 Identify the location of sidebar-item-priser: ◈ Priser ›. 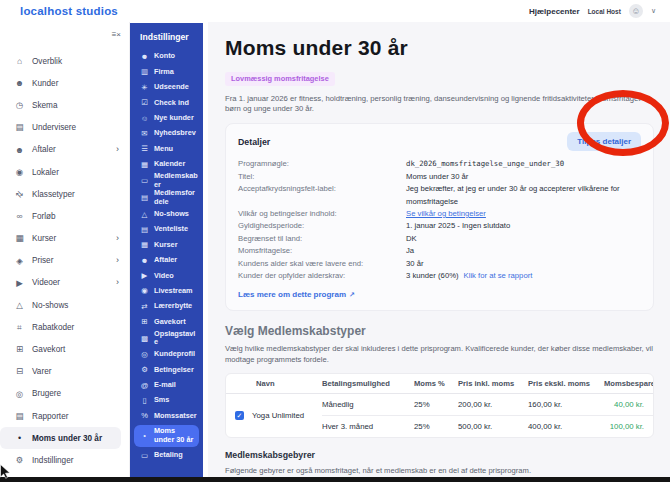
(64, 261).